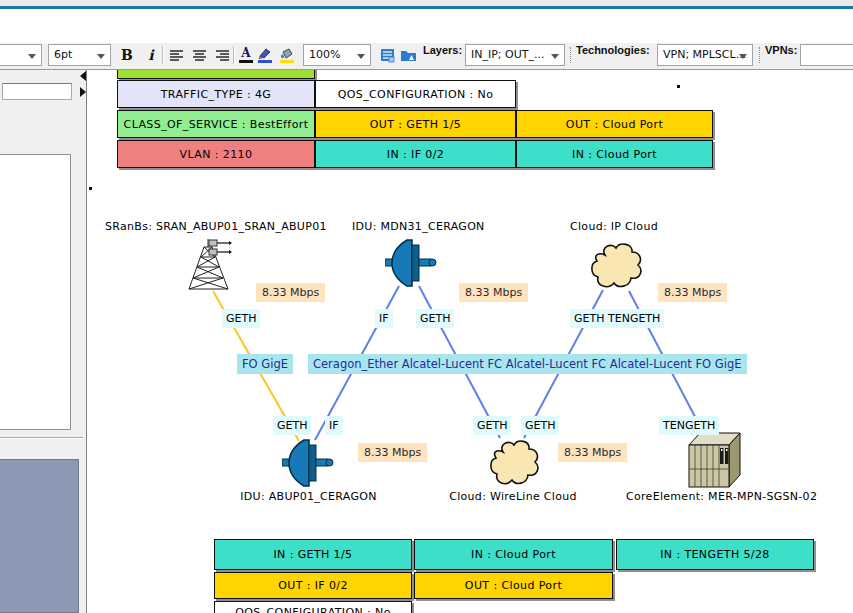  I want to click on bold-button: B, so click(127, 55).